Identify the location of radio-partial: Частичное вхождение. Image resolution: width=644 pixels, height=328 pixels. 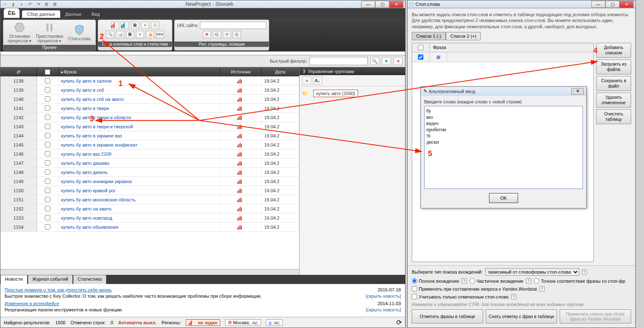
(497, 281).